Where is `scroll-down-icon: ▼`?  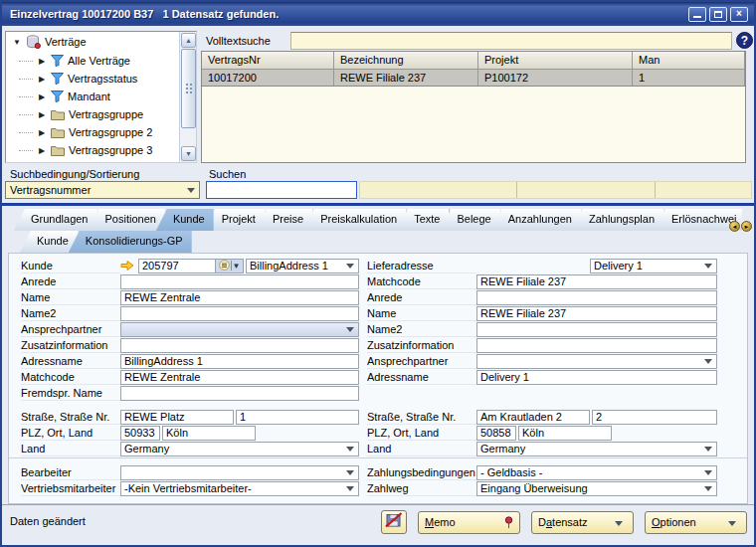 scroll-down-icon: ▼ is located at coordinates (189, 153).